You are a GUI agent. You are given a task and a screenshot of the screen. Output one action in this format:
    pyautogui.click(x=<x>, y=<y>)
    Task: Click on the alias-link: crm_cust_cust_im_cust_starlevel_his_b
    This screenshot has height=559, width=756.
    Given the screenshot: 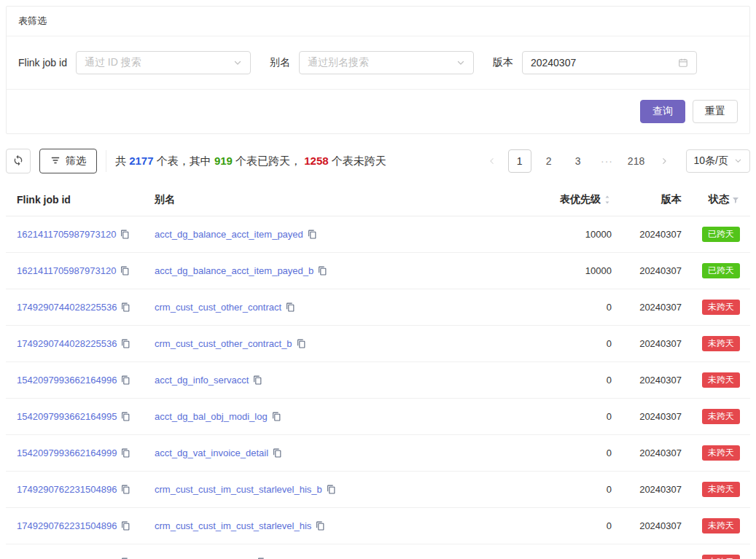 What is the action you would take?
    pyautogui.click(x=238, y=490)
    